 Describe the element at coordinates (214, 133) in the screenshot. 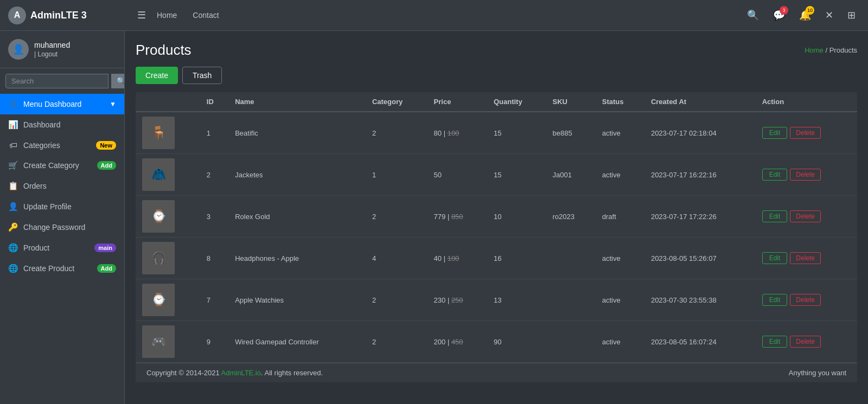

I see `product-id-cell: 1` at that location.